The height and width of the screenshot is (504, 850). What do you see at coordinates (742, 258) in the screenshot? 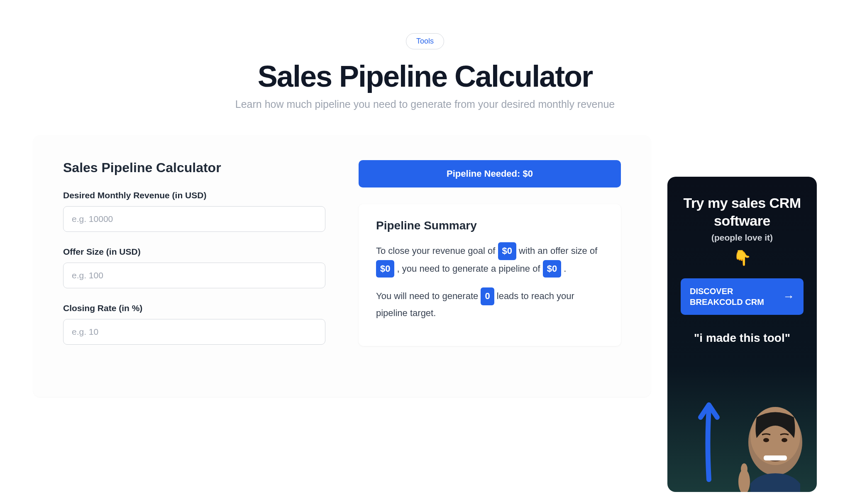
I see `pointing-down-icon: 👇` at bounding box center [742, 258].